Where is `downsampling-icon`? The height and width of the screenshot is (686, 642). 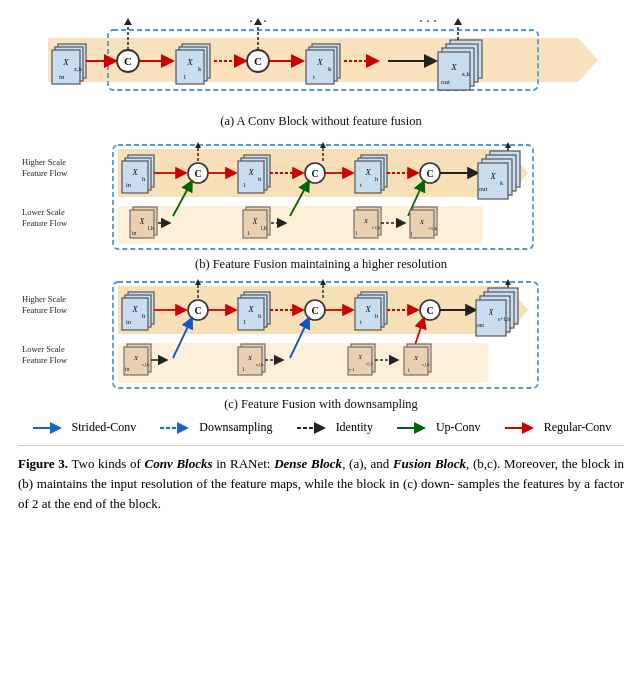 downsampling-icon is located at coordinates (176, 428).